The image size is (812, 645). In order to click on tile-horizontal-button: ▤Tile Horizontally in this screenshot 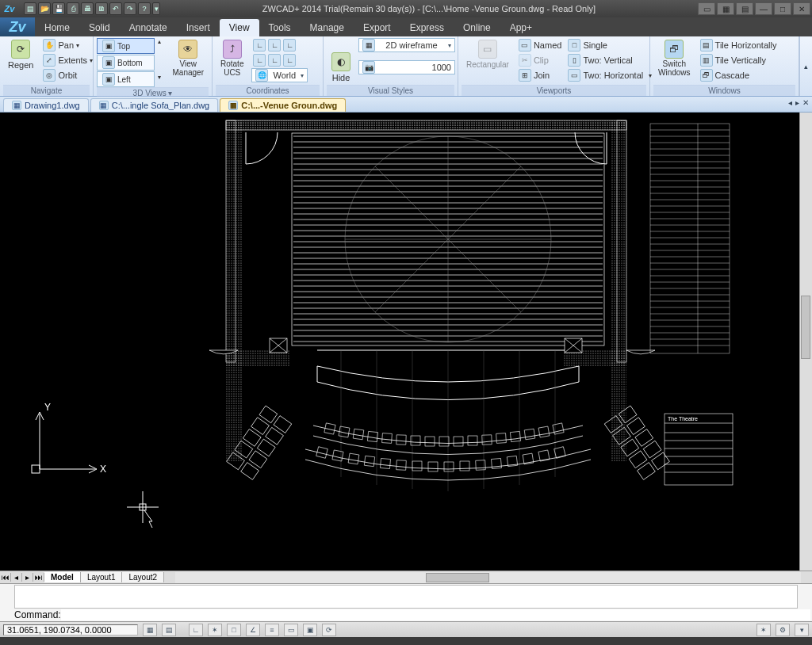, I will do `click(739, 45)`.